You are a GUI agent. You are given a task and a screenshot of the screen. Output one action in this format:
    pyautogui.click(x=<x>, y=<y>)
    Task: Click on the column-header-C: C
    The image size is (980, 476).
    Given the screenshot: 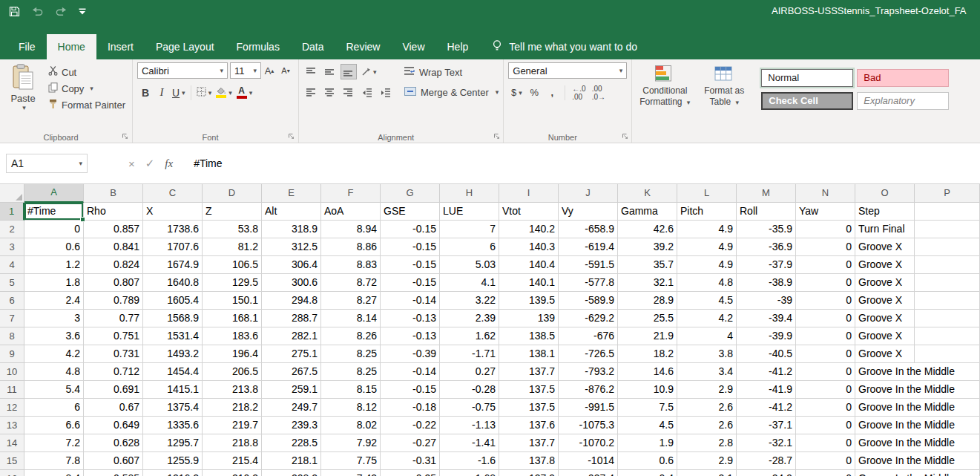 What is the action you would take?
    pyautogui.click(x=173, y=193)
    